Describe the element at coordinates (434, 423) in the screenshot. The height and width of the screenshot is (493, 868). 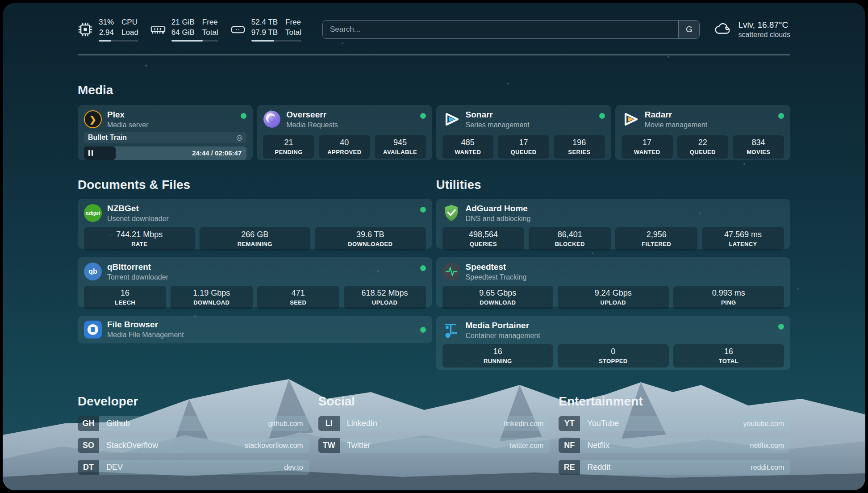
I see `bookmark-link-linkedin: LI LinkedIn linkedin.com` at that location.